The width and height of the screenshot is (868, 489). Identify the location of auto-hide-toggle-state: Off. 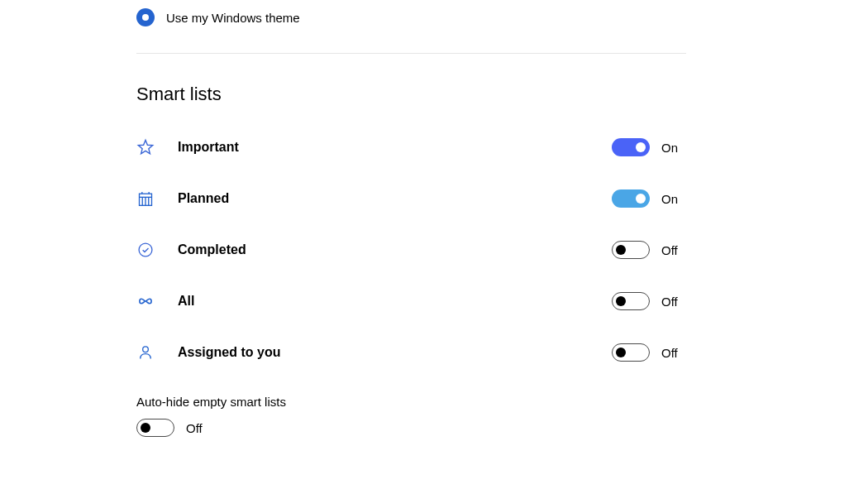
(198, 429).